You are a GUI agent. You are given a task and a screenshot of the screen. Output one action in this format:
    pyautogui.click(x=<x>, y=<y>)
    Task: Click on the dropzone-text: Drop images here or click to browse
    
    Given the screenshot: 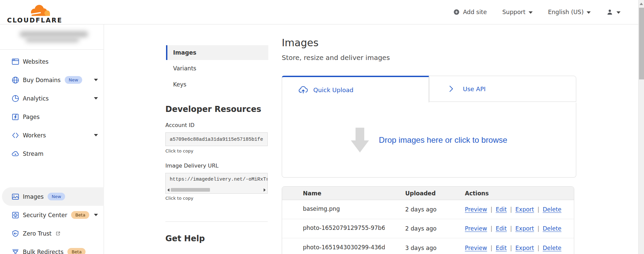 What is the action you would take?
    pyautogui.click(x=443, y=140)
    